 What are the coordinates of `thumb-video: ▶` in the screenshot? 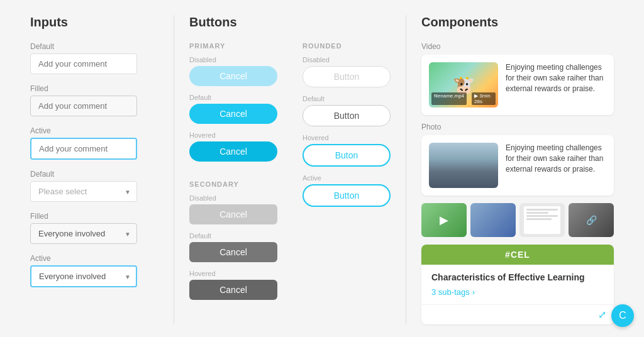 It's located at (444, 220).